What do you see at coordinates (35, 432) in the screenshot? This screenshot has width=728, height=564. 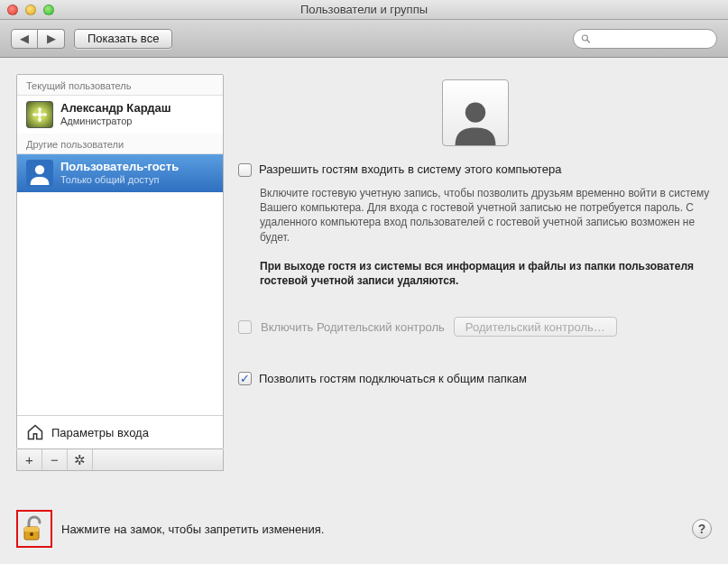 I see `home-icon` at bounding box center [35, 432].